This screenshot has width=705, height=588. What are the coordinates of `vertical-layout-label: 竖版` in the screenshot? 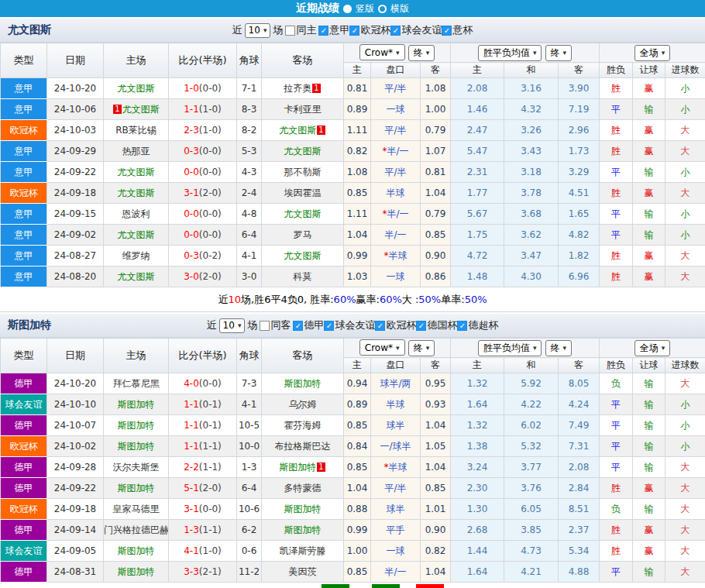 It's located at (365, 9).